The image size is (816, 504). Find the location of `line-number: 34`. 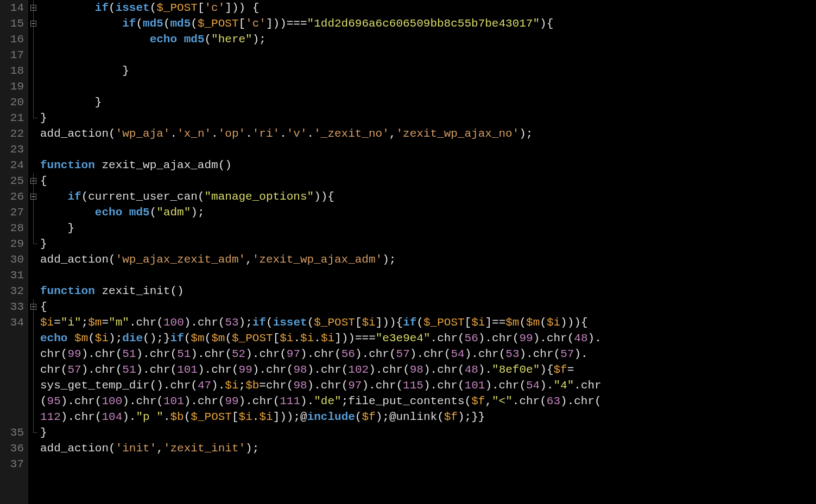

line-number: 34 is located at coordinates (13, 322).